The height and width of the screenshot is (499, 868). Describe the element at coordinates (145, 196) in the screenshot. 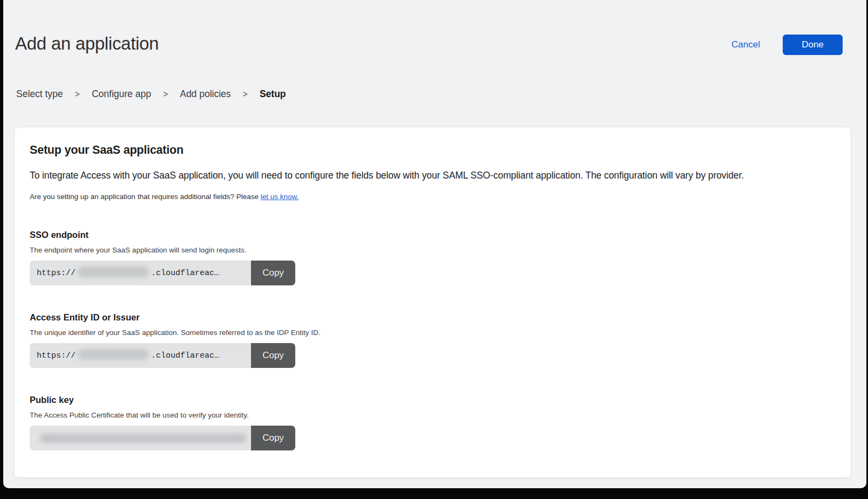

I see `note-text-body: Are you setting up an application that r…` at that location.